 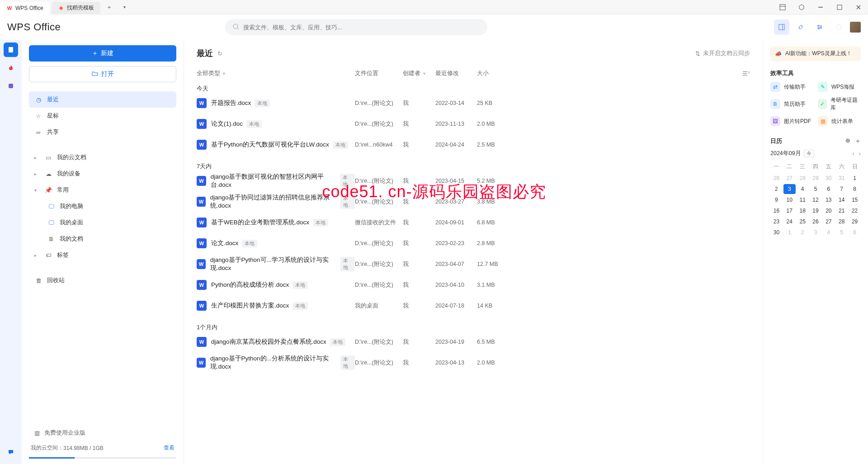 What do you see at coordinates (858, 141) in the screenshot?
I see `calendar-plus-icon: ＋` at bounding box center [858, 141].